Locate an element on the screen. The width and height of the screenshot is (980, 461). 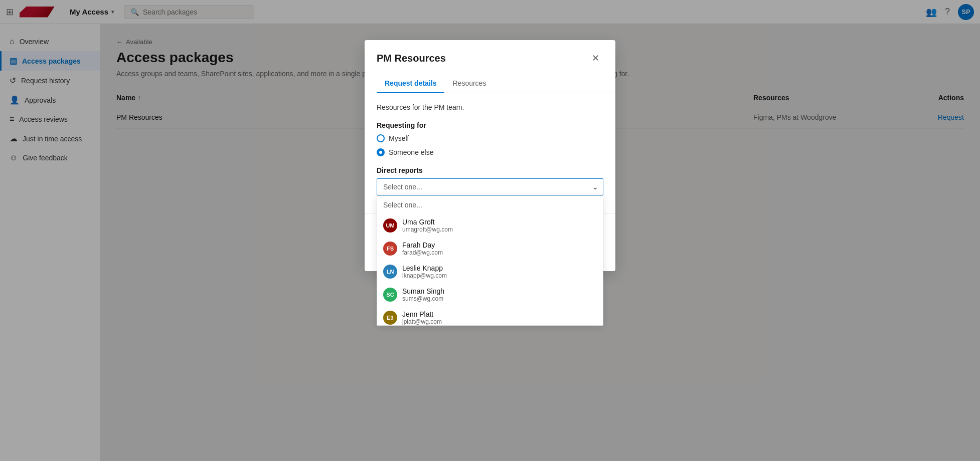
dropdown-item-uma-groft: UM Uma Groft umagroft@wg.com is located at coordinates (490, 225).